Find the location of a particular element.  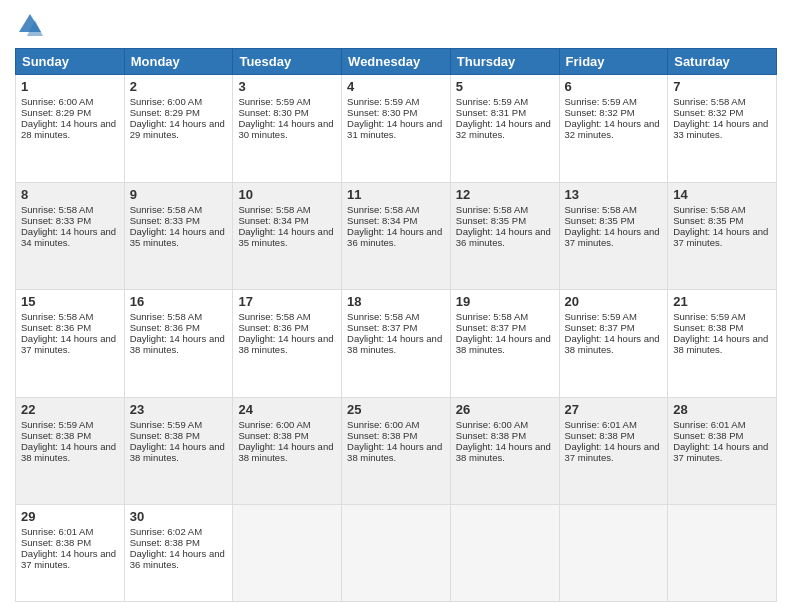

calendar-cell: 14Sunrise: 5:58 AMSunset: 8:35 PMDayligh… is located at coordinates (722, 236).